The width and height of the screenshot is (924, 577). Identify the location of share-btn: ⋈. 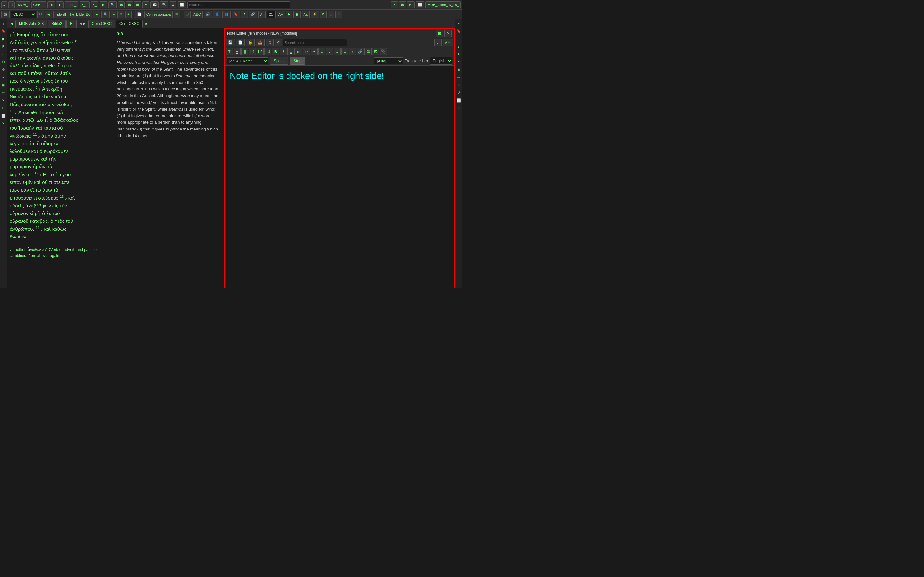
(411, 5).